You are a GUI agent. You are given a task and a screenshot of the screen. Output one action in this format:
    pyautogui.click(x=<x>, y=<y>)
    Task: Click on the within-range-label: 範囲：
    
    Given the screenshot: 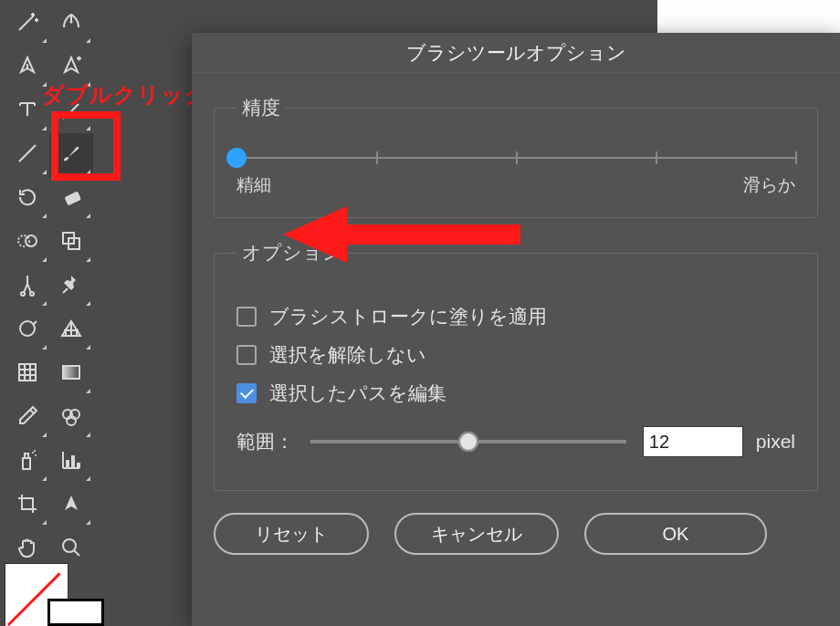 What is the action you would take?
    pyautogui.click(x=265, y=442)
    